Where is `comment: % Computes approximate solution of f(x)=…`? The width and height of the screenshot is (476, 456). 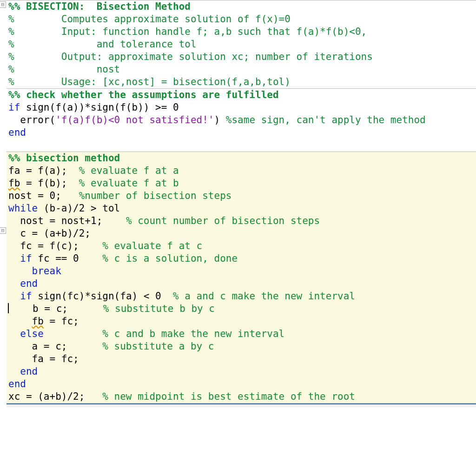
comment: % Computes approximate solution of f(x)=… is located at coordinates (150, 19).